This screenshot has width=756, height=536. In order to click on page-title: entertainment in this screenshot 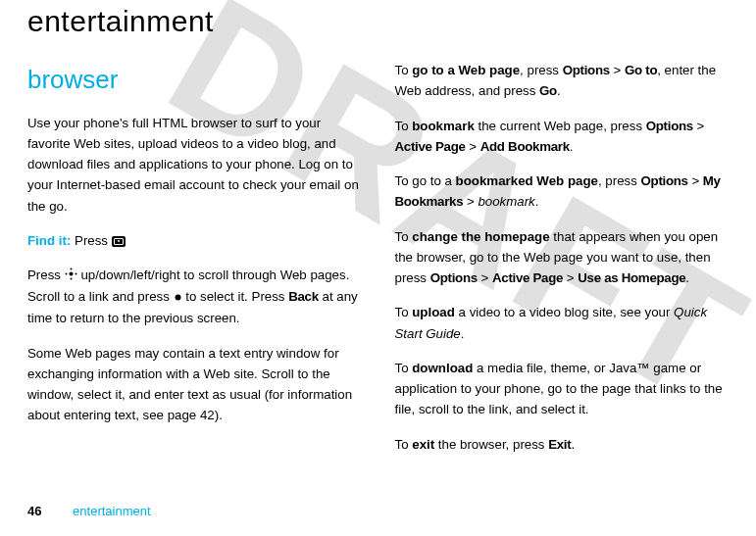, I will do `click(378, 22)`.